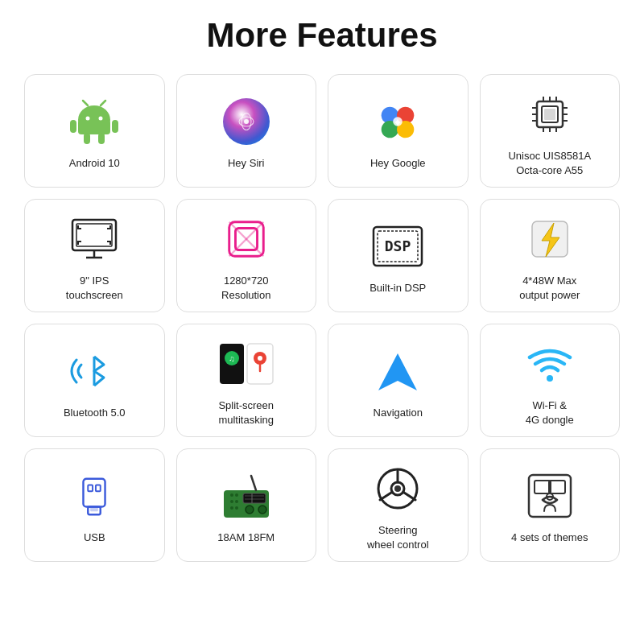 Image resolution: width=644 pixels, height=644 pixels. I want to click on card-usb: USB, so click(95, 506).